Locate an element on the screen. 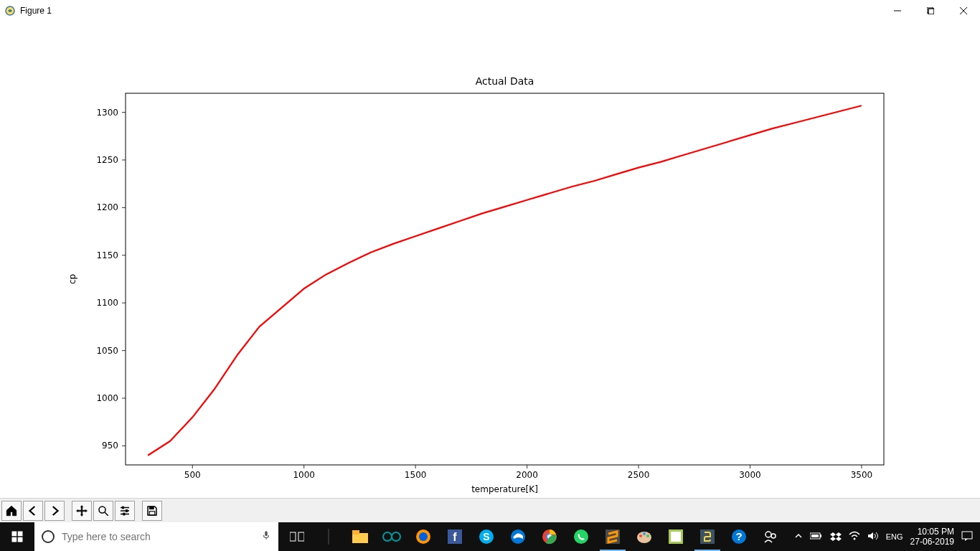  svg-text: S is located at coordinates (486, 537).